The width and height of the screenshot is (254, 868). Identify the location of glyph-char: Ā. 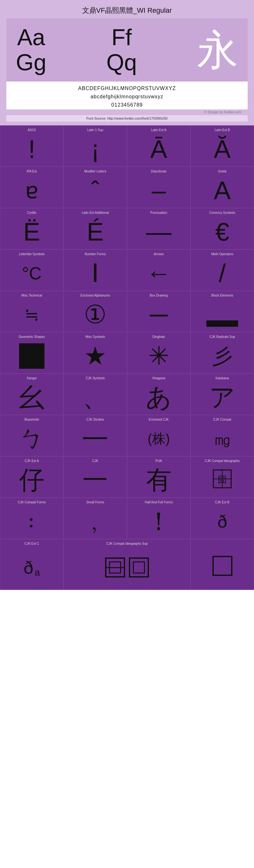
(159, 149).